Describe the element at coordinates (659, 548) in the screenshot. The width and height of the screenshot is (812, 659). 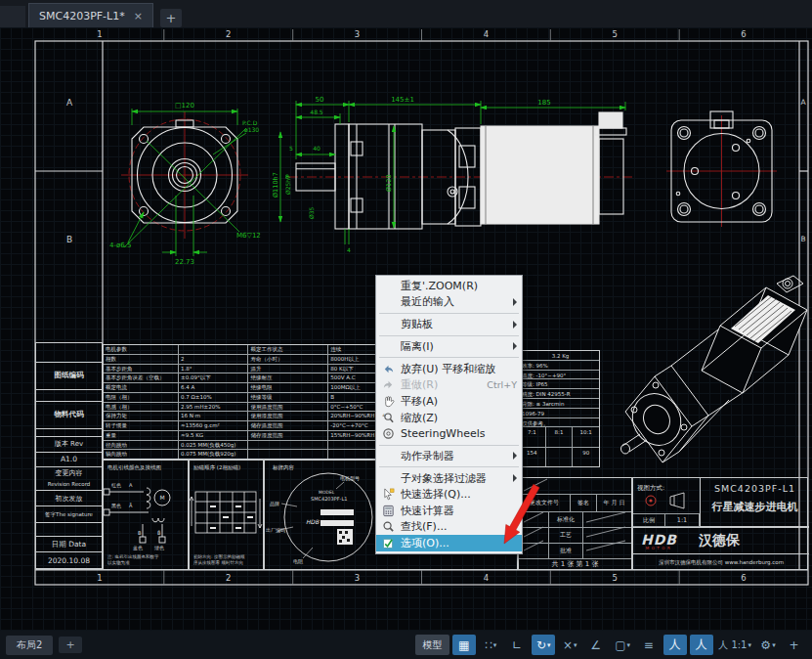
I see `hdb-logo-sub: MOTOR` at that location.